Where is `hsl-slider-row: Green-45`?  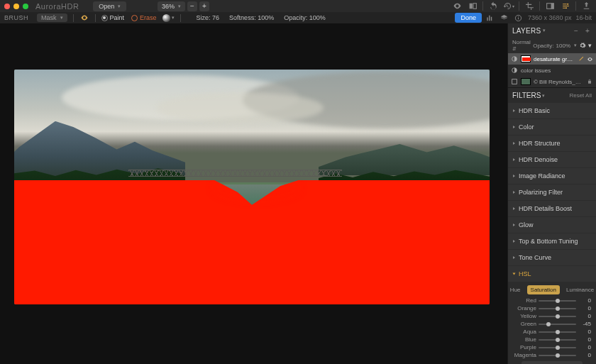 hsl-slider-row: Green-45 is located at coordinates (552, 324).